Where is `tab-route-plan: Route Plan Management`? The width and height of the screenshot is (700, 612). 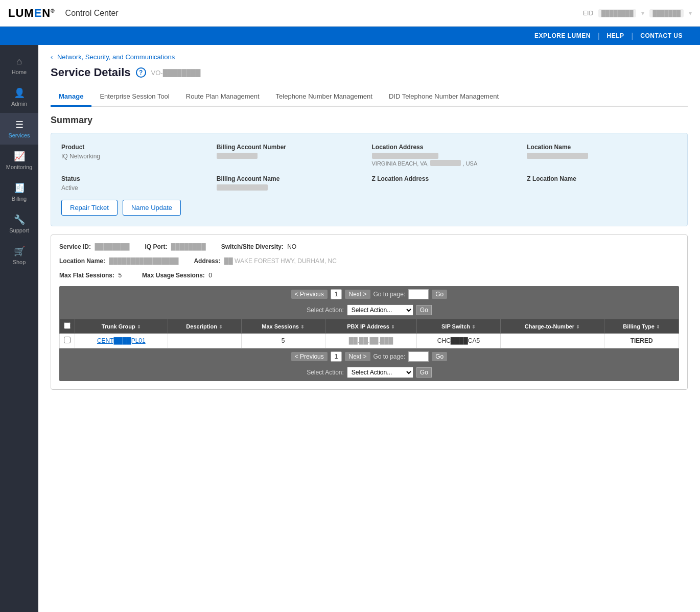 tab-route-plan: Route Plan Management is located at coordinates (223, 97).